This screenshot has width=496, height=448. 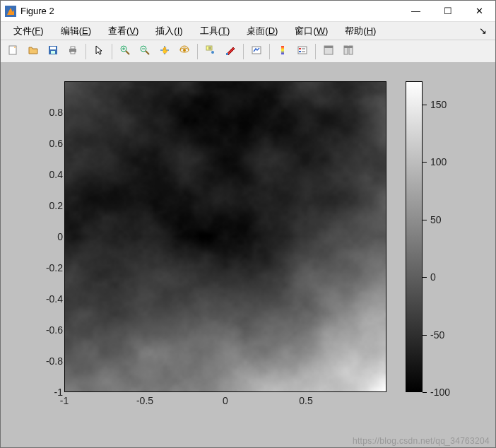 What do you see at coordinates (49, 143) in the screenshot?
I see `y-tick-label: 0.6` at bounding box center [49, 143].